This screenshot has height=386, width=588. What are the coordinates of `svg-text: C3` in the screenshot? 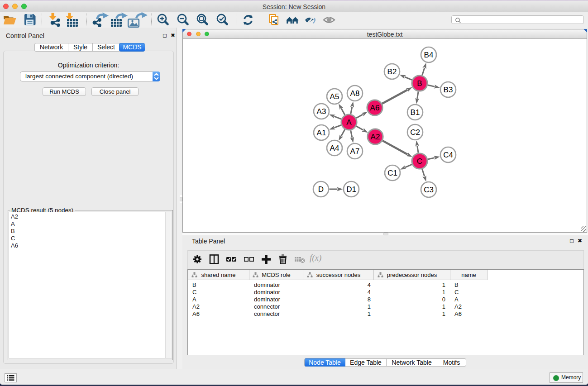 It's located at (429, 190).